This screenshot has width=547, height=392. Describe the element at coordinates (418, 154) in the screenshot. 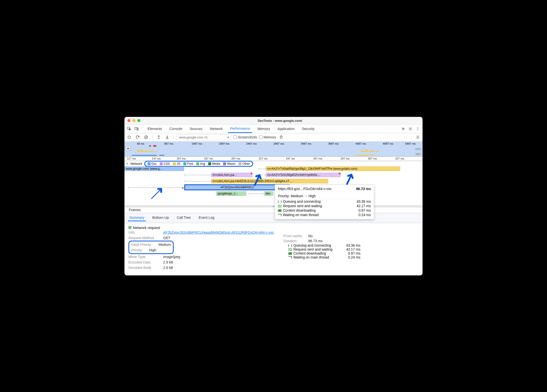

I see `net-label: NET` at that location.